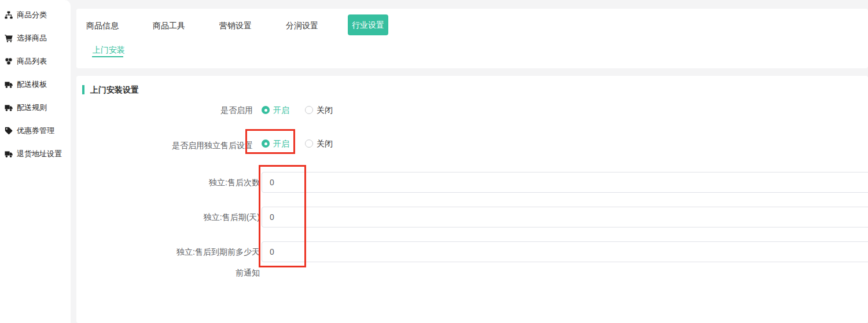 This screenshot has width=868, height=323. I want to click on tab-goods-tools: 商品工具, so click(169, 26).